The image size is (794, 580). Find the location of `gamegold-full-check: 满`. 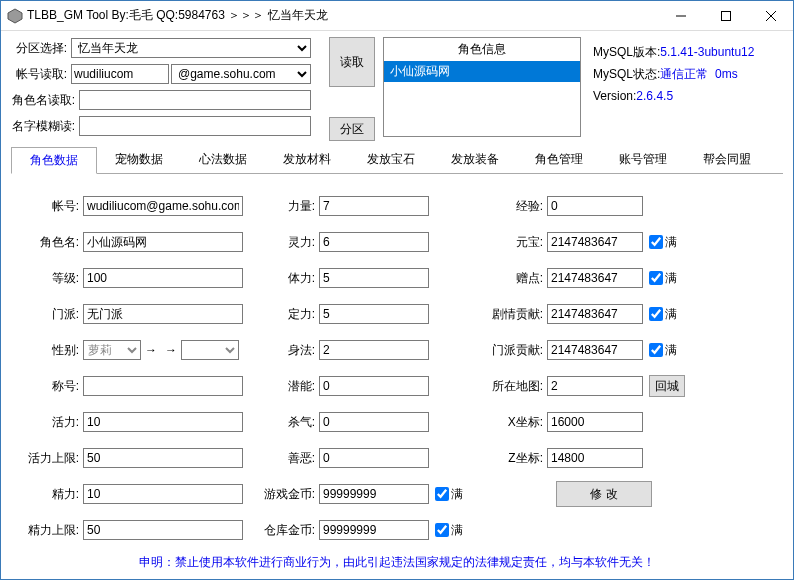

gamegold-full-check: 满 is located at coordinates (449, 494).